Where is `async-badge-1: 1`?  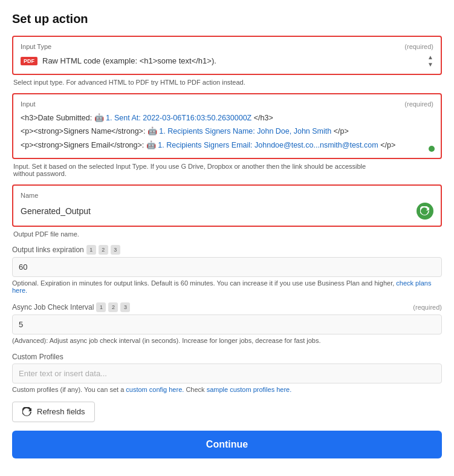
async-badge-1: 1 is located at coordinates (101, 307).